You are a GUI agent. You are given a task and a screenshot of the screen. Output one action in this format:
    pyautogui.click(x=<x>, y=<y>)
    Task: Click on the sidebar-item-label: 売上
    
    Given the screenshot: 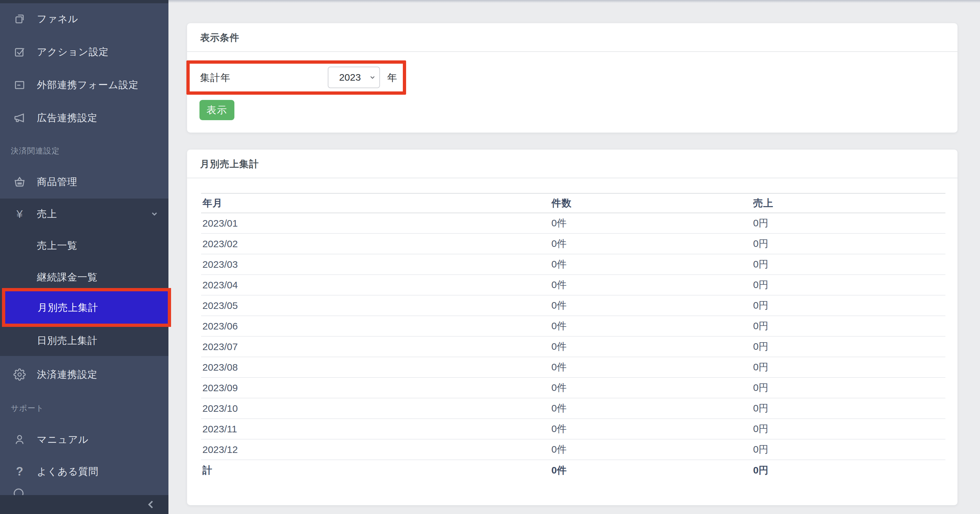 What is the action you would take?
    pyautogui.click(x=47, y=214)
    